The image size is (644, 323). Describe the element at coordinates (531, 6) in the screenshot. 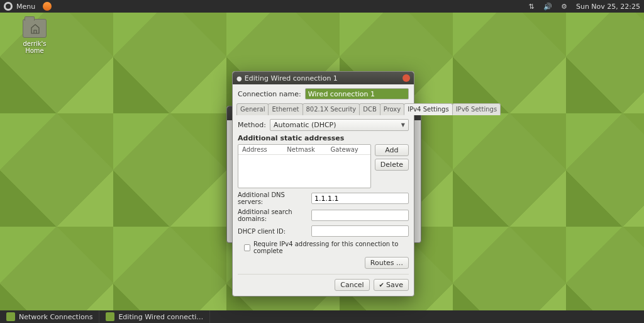

I see `network-tray-icon: ⇅` at that location.